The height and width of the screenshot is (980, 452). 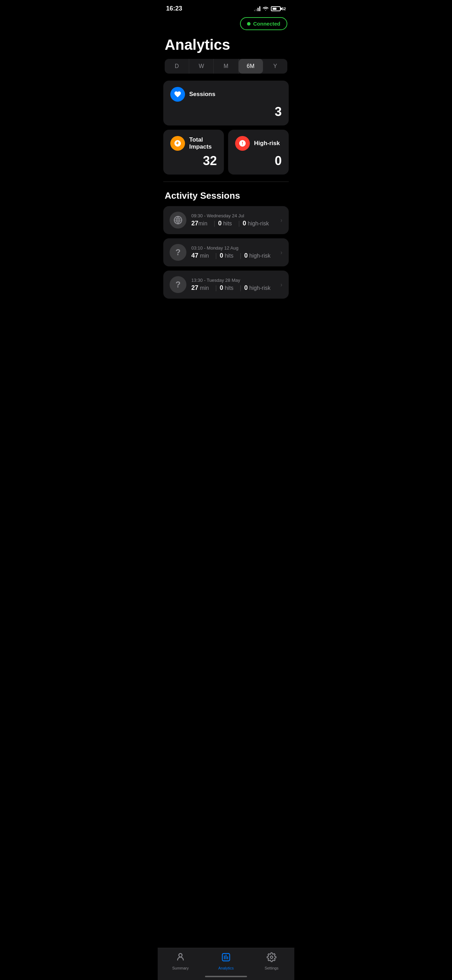 I want to click on session-sport-icon-3: ?, so click(x=178, y=285).